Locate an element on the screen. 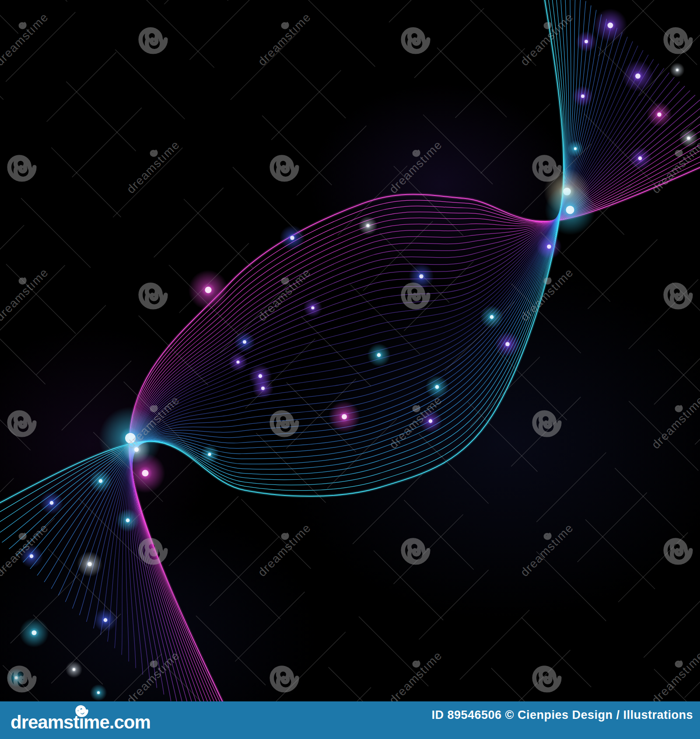  footer-bar: dreamstıme.com ID 89546506 © Cienpies De… is located at coordinates (350, 720).